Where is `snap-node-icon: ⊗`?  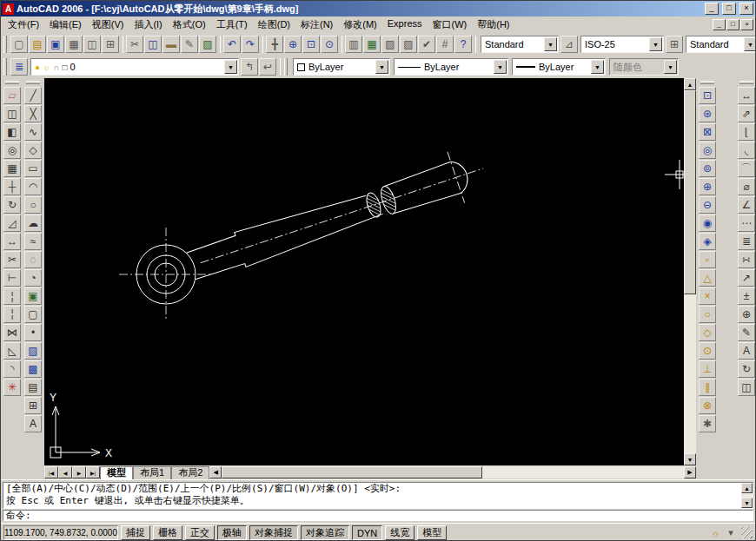 snap-node-icon: ⊗ is located at coordinates (707, 406).